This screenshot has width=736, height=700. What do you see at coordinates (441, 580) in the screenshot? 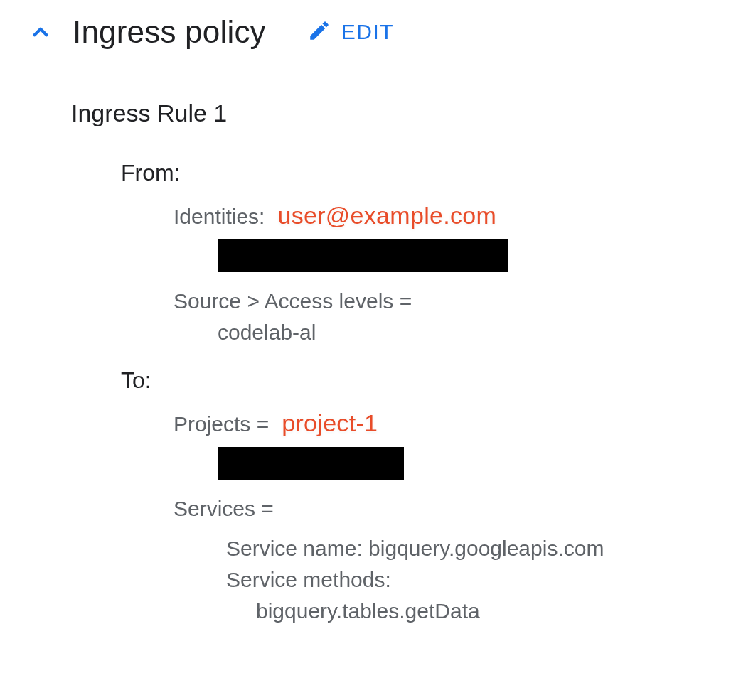
I see `service-methods-label: Service methods:` at bounding box center [441, 580].